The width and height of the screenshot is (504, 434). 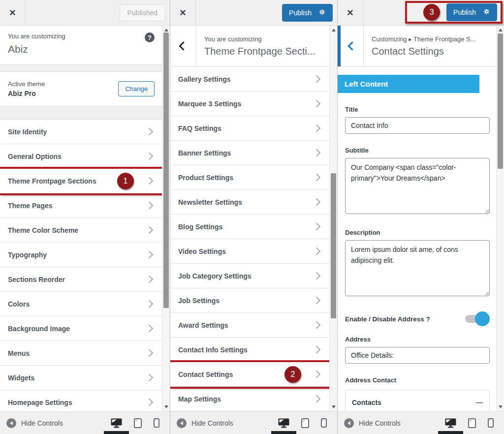 What do you see at coordinates (250, 46) in the screenshot?
I see `panel2-nav-header: You are customizing Theme Frontpage Sect…` at bounding box center [250, 46].